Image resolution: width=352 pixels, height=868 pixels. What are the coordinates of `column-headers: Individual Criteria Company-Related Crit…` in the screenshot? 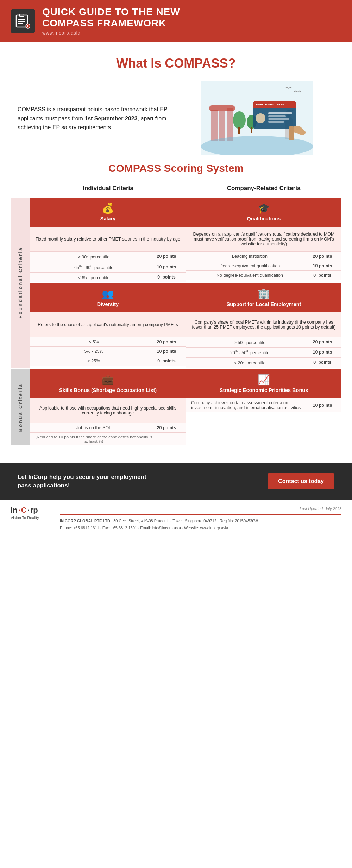 It's located at (186, 189).